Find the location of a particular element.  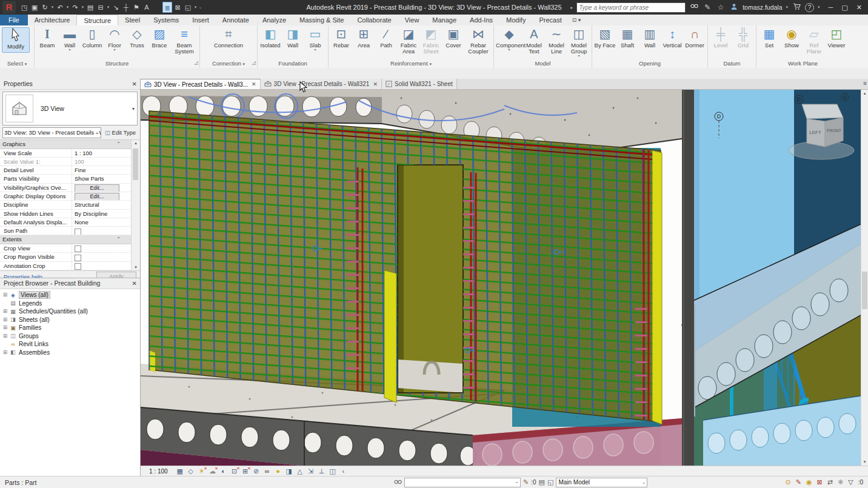

browser-item-views: ⊞◈Views (all) is located at coordinates (72, 295).